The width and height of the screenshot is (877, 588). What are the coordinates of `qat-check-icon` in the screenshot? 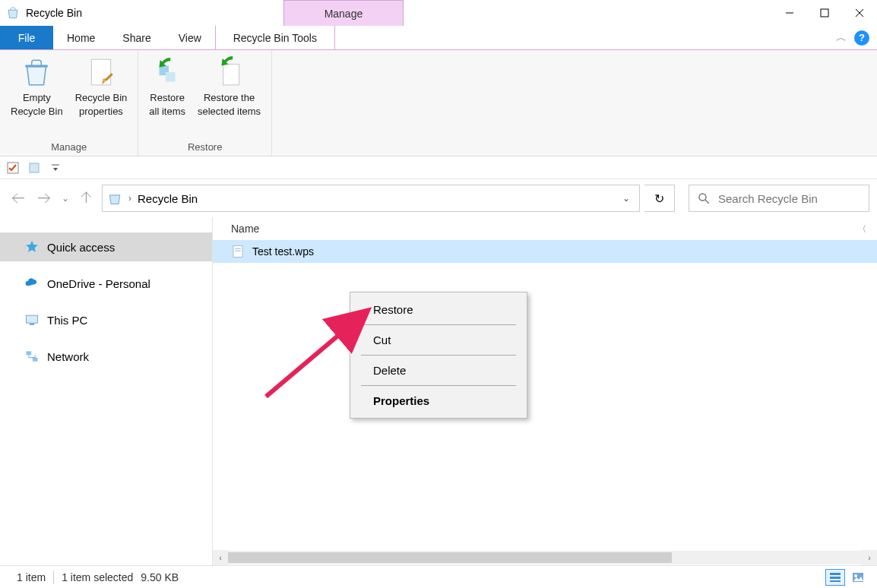 It's located at (13, 168).